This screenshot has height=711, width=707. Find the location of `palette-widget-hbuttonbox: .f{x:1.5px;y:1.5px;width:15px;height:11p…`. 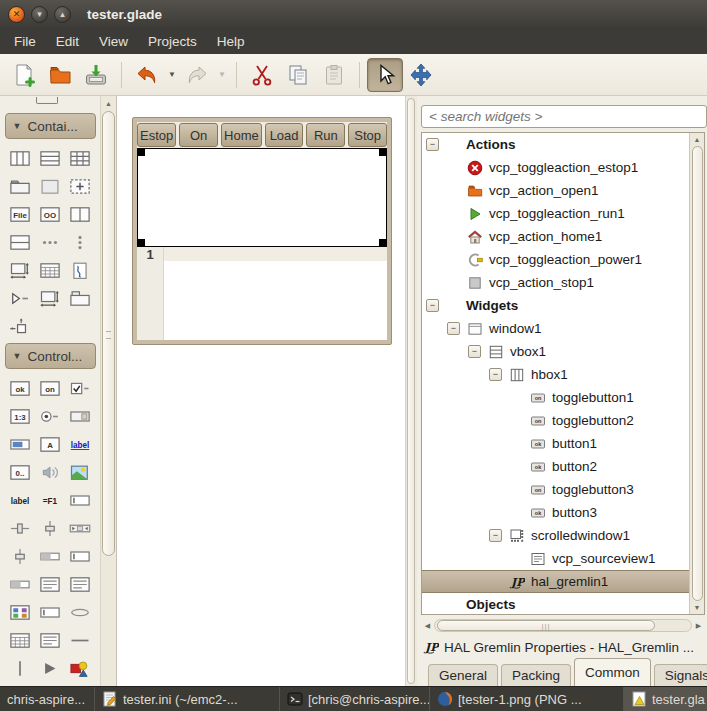

palette-widget-hbuttonbox: .f{x:1.5px;y:1.5px;width:15px;height:11p… is located at coordinates (50, 242).